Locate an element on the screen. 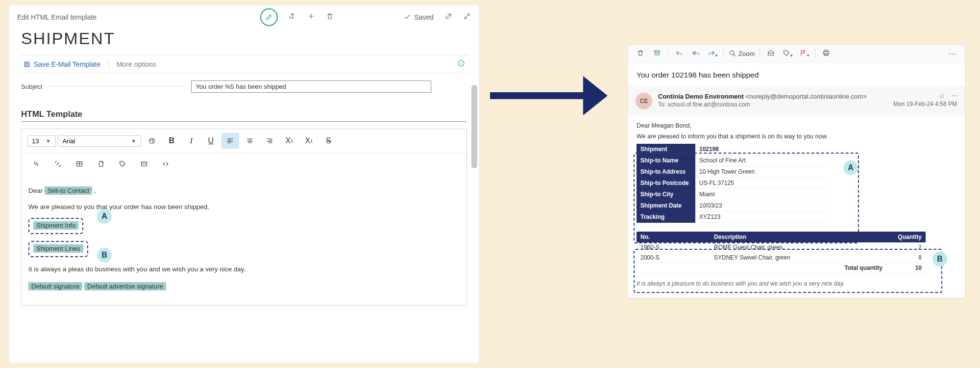 The image size is (980, 368). mail-delete-button is located at coordinates (640, 54).